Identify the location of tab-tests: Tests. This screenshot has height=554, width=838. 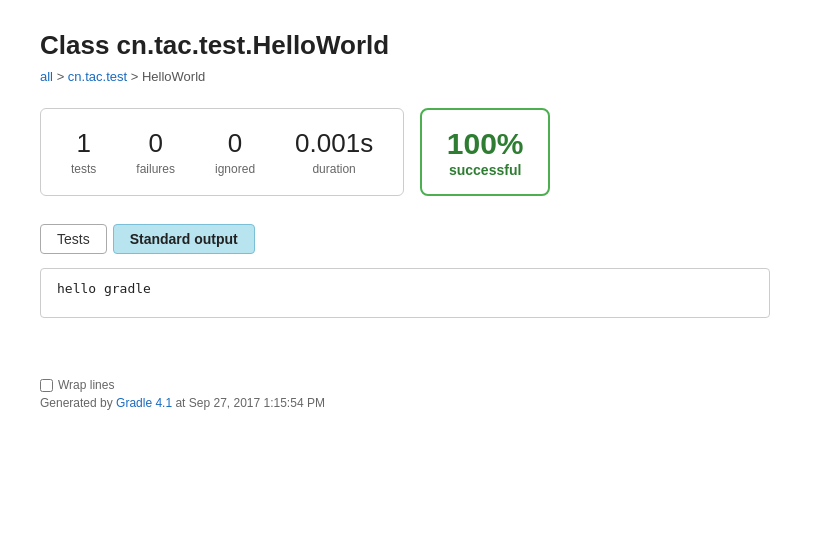
(74, 239).